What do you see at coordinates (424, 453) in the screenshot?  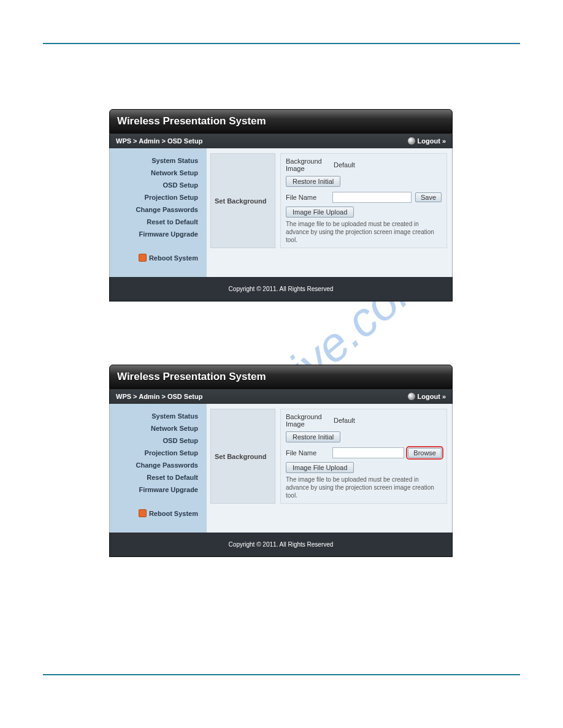 I see `browse-button: Browse` at bounding box center [424, 453].